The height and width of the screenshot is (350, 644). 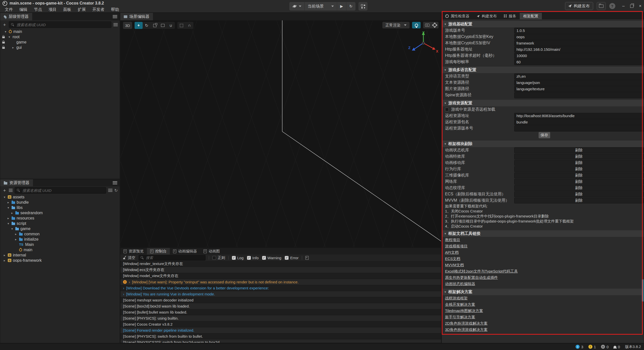 I want to click on assets-search, so click(x=60, y=190).